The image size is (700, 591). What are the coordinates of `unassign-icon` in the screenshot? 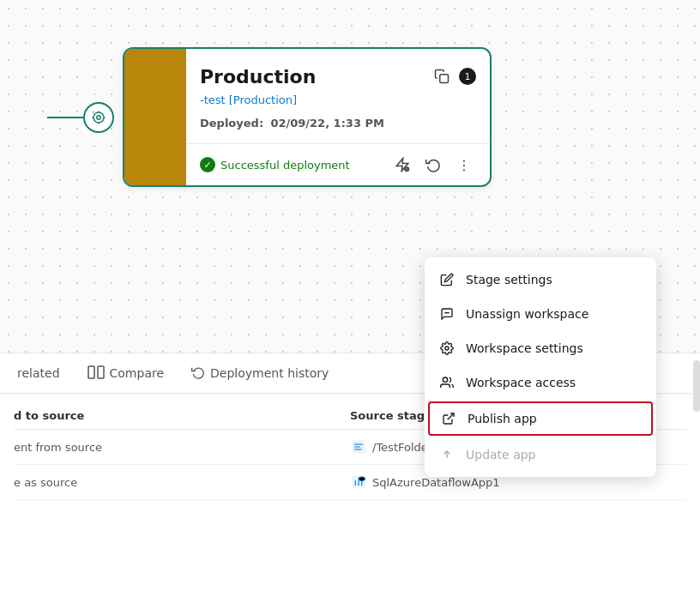 It's located at (447, 314).